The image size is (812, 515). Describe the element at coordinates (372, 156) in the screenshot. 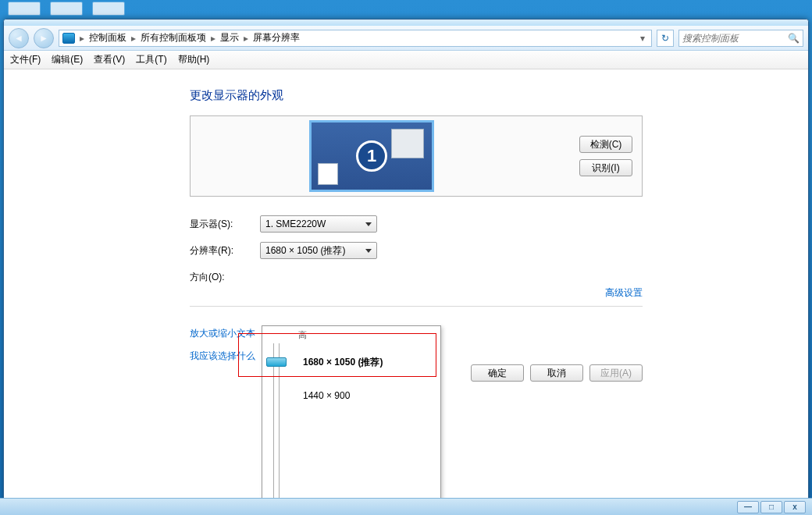

I see `monitor-preview: 1` at that location.